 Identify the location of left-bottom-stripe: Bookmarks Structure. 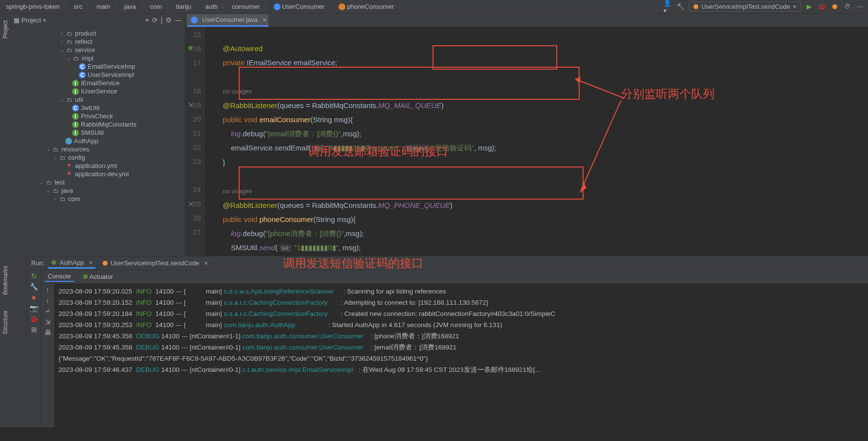
(5, 300).